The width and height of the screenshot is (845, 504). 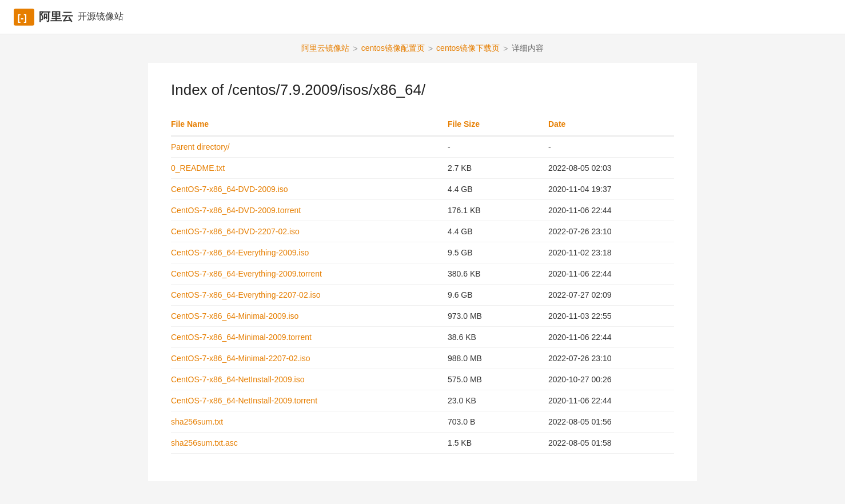 What do you see at coordinates (24, 17) in the screenshot?
I see `aliyun-logo-icon: [-]` at bounding box center [24, 17].